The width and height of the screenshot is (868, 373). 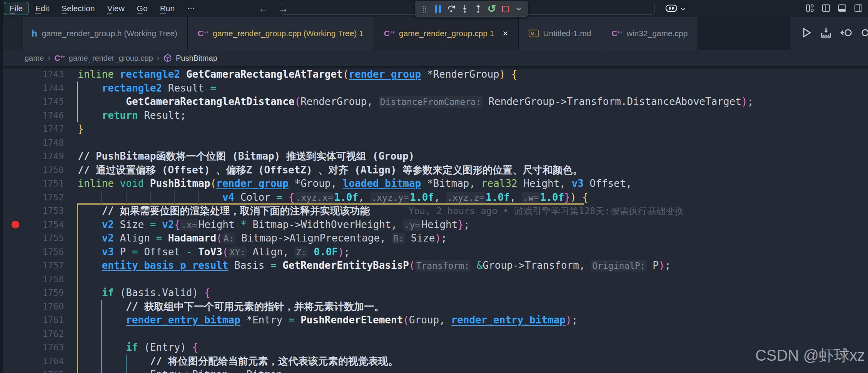 I want to click on debug-step-into-button, so click(x=465, y=9).